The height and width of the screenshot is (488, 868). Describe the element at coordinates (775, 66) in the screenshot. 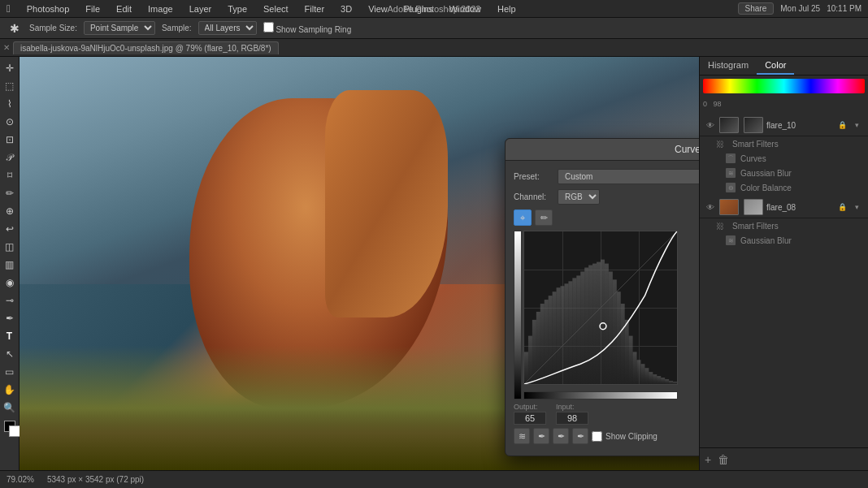

I see `tab-color: Color` at that location.